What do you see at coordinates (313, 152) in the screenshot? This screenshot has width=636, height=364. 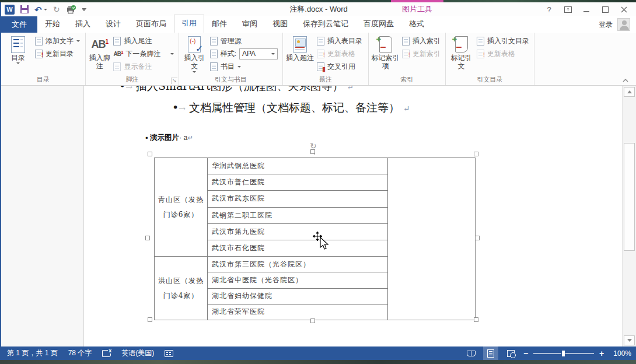 I see `selection-handle-top-center` at bounding box center [313, 152].